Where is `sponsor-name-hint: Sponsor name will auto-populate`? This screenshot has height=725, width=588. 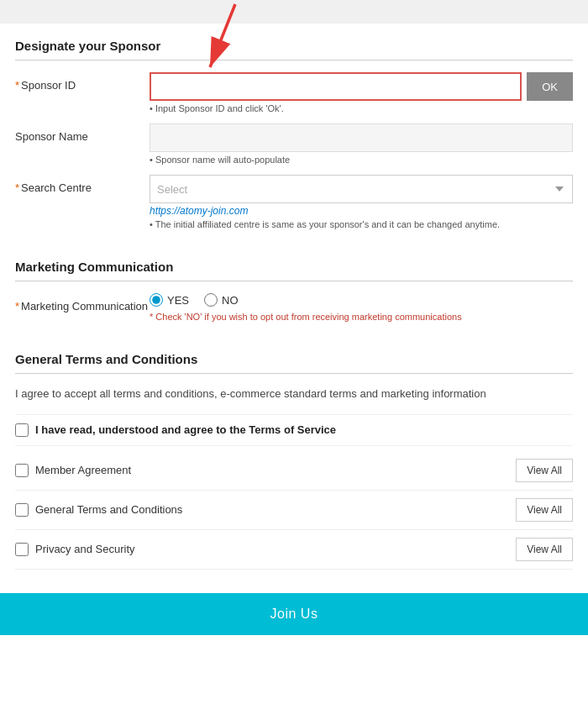
sponsor-name-hint: Sponsor name will auto-populate is located at coordinates (361, 160).